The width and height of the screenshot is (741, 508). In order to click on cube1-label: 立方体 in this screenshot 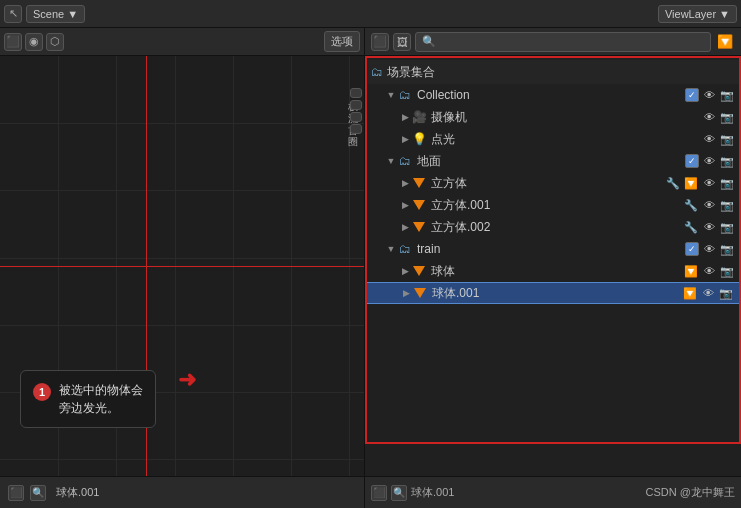, I will do `click(548, 184)`.